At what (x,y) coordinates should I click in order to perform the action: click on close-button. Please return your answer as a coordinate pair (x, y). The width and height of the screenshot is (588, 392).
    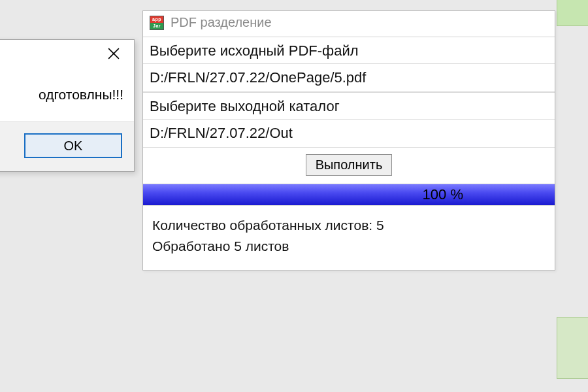
    Looking at the image, I should click on (114, 54).